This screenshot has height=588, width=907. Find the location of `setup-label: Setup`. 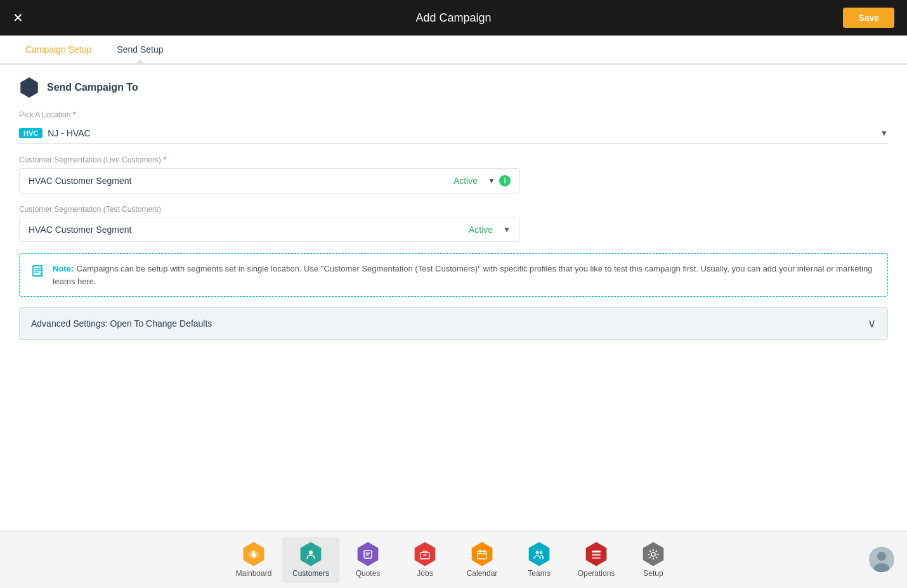

setup-label: Setup is located at coordinates (653, 573).